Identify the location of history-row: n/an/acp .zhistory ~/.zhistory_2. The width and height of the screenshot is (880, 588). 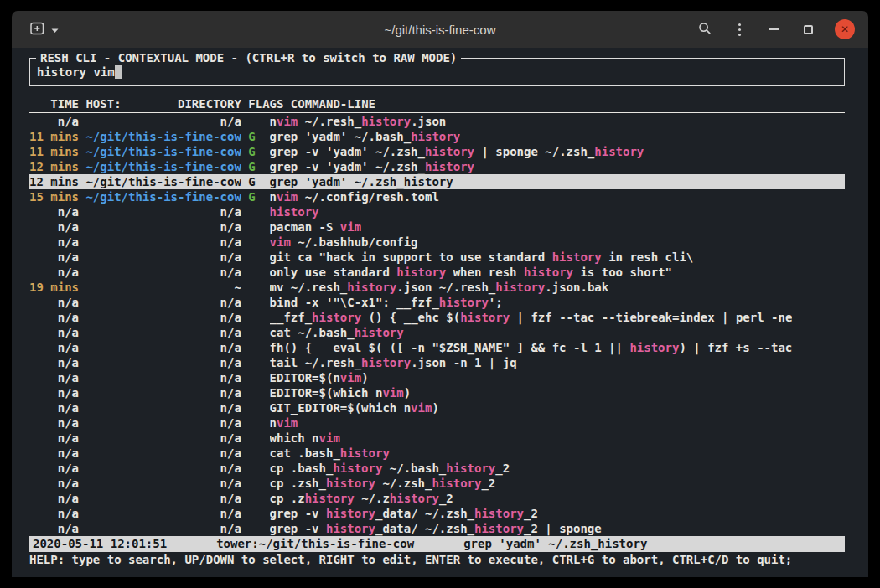
(437, 498).